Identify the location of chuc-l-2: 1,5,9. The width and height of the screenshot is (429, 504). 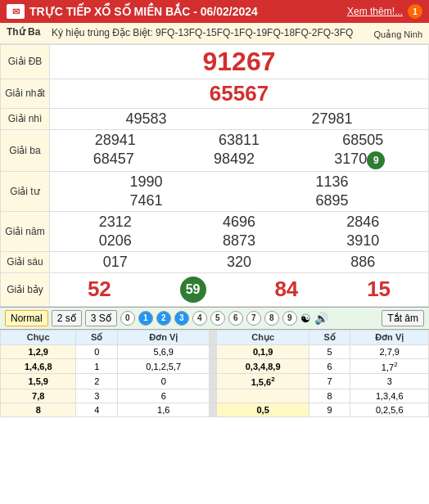
(38, 381).